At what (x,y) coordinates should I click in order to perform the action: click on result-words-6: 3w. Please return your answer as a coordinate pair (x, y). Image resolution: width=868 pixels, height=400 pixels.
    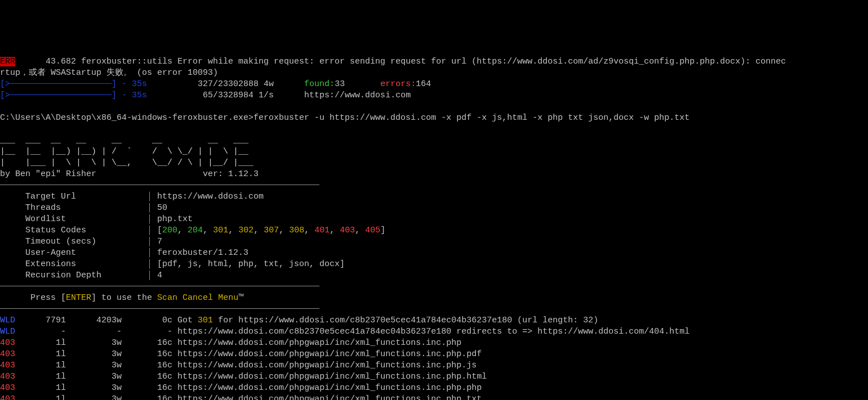
    Looking at the image, I should click on (94, 388).